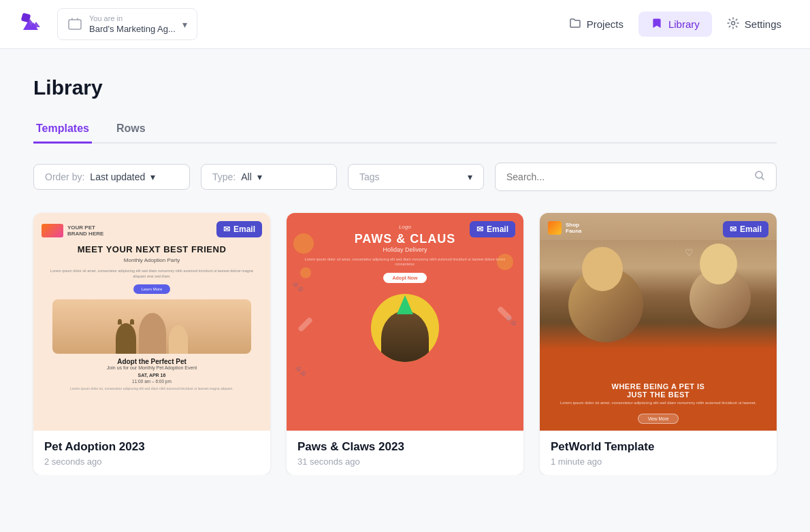 This screenshot has width=810, height=532. Describe the element at coordinates (658, 461) in the screenshot. I see `card-timestamp-3: 1 minute ago` at that location.